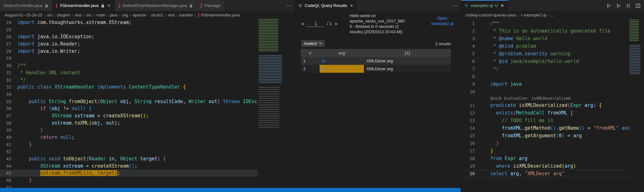  I want to click on result-row: 2inXMLDeser arg, so click(376, 69).